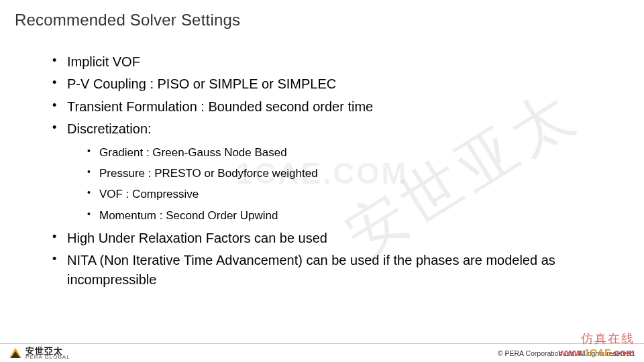 Image resolution: width=644 pixels, height=362 pixels. I want to click on bullet-item: Transient Formulation : Bounded second o…, so click(338, 107).